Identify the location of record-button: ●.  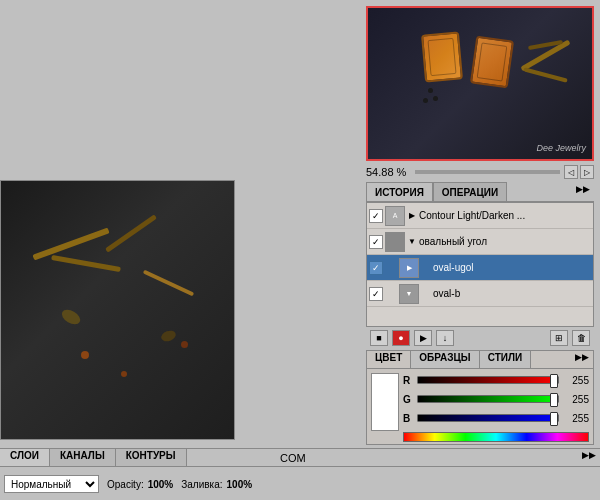
(401, 338).